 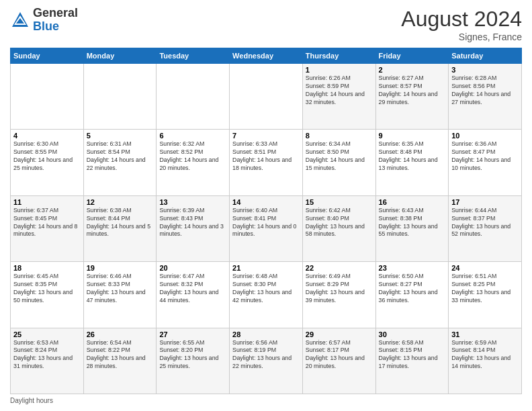 What do you see at coordinates (412, 202) in the screenshot?
I see `day-number: 16` at bounding box center [412, 202].